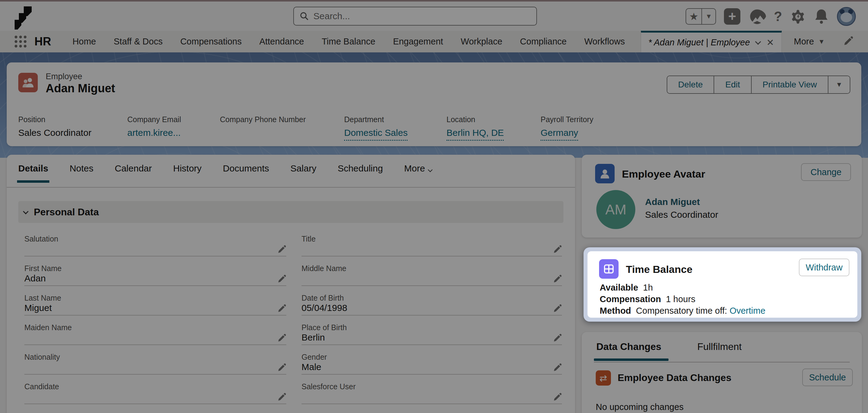 The image size is (868, 413). Describe the element at coordinates (691, 85) in the screenshot. I see `delete-button: Delete` at that location.